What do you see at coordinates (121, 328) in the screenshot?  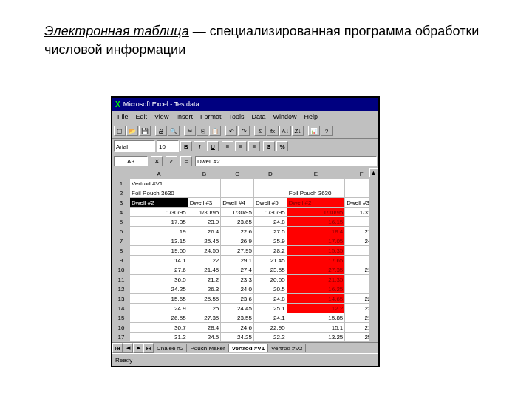 I see `row-header-16: 16` at bounding box center [121, 328].